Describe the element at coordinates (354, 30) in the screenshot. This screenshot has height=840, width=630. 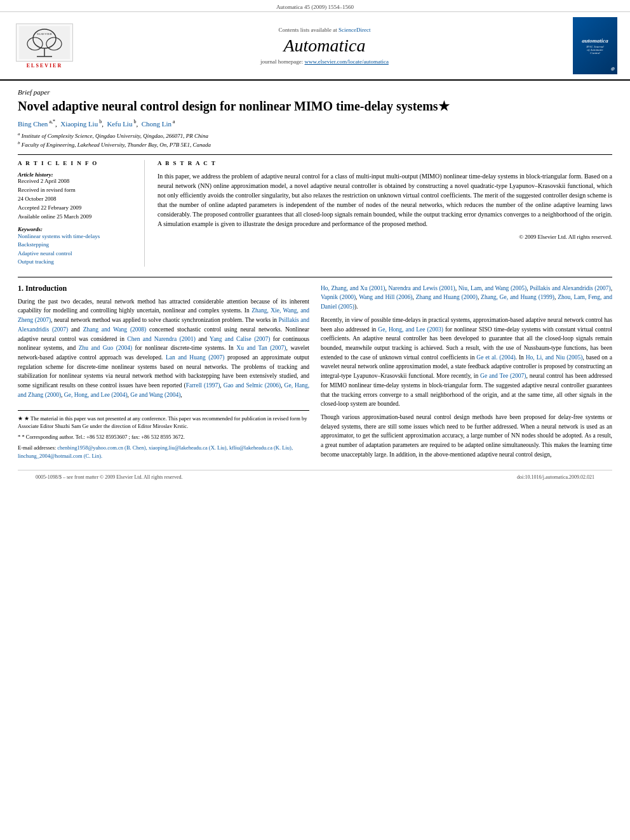
I see `sciencedirect-link: ScienceDirect` at that location.